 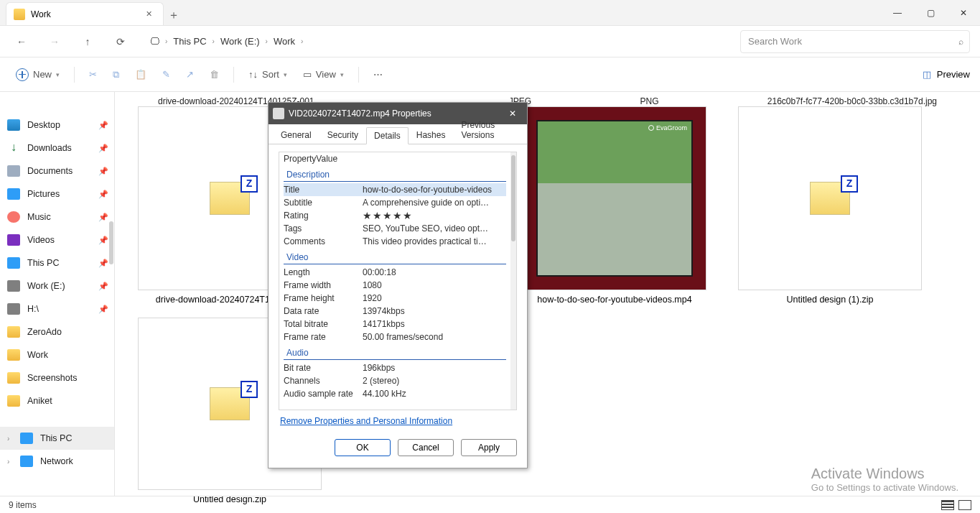 What do you see at coordinates (963, 13) in the screenshot?
I see `close-button: ✕` at bounding box center [963, 13].